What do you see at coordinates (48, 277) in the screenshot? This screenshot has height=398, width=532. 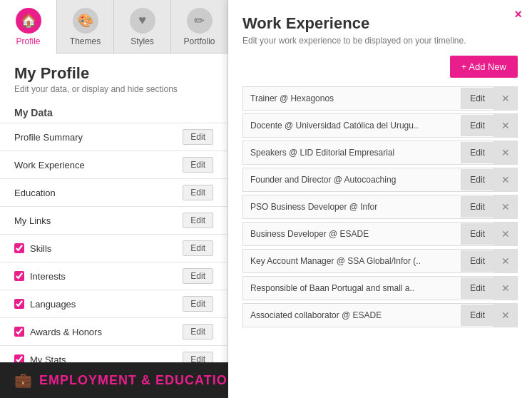 I see `label-interests: Interests` at bounding box center [48, 277].